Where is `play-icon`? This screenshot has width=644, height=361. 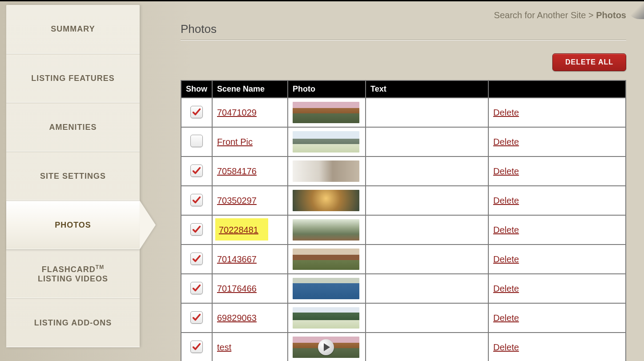 play-icon is located at coordinates (326, 347).